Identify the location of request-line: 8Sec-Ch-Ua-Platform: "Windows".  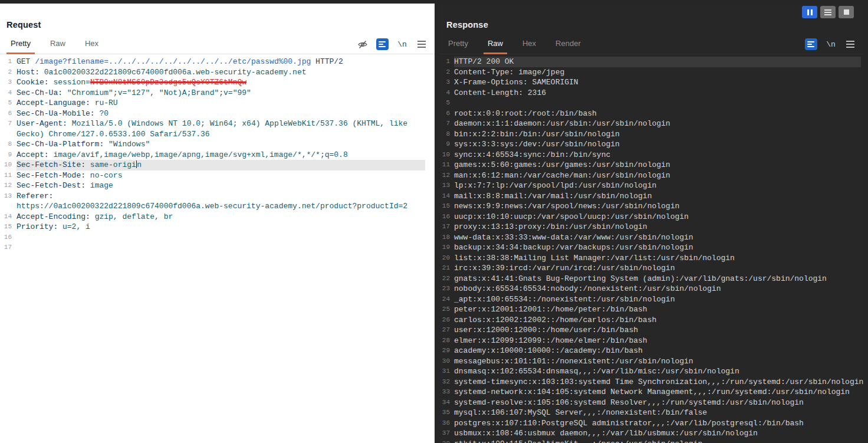
(217, 145).